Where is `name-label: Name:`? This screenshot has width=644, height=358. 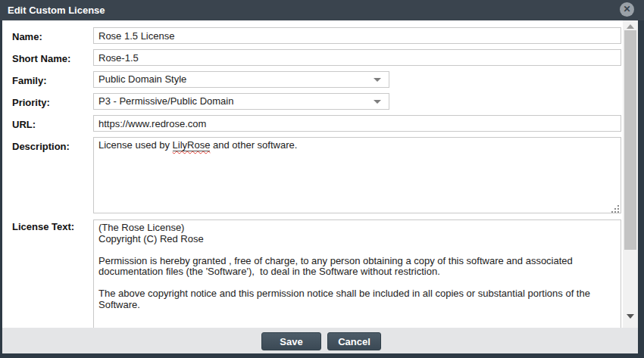
name-label: Name: is located at coordinates (27, 36).